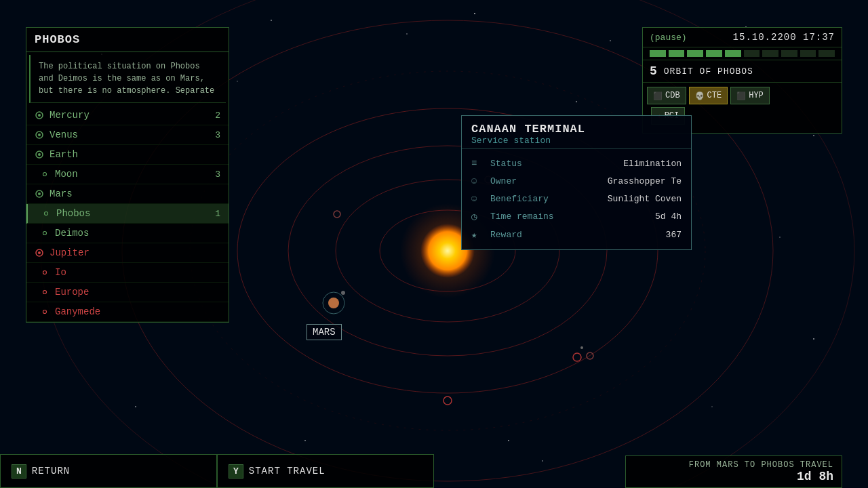 This screenshot has height=488, width=868. What do you see at coordinates (218, 136) in the screenshot?
I see `venus-count: 3` at bounding box center [218, 136].